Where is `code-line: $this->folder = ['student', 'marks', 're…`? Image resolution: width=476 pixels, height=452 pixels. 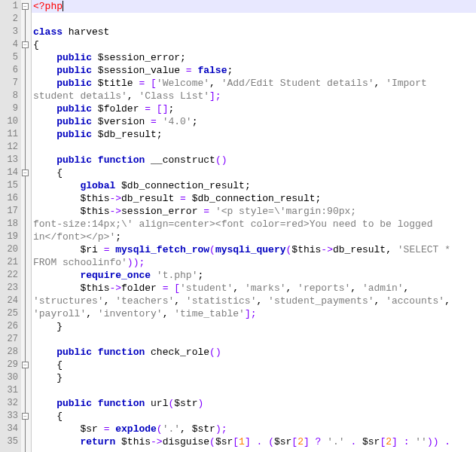 code-line: $this->folder = ['student', 'marks', 're… is located at coordinates (254, 288).